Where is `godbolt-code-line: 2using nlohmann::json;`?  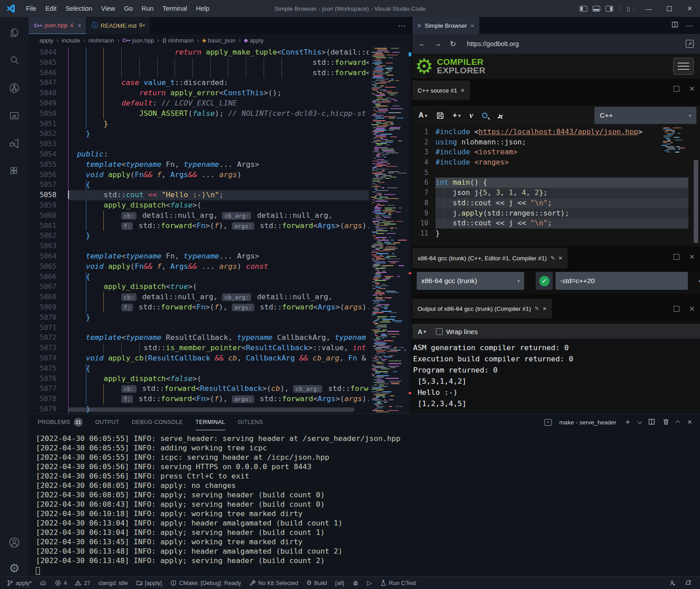
godbolt-code-line: 2using nlohmann::json; is located at coordinates (556, 142).